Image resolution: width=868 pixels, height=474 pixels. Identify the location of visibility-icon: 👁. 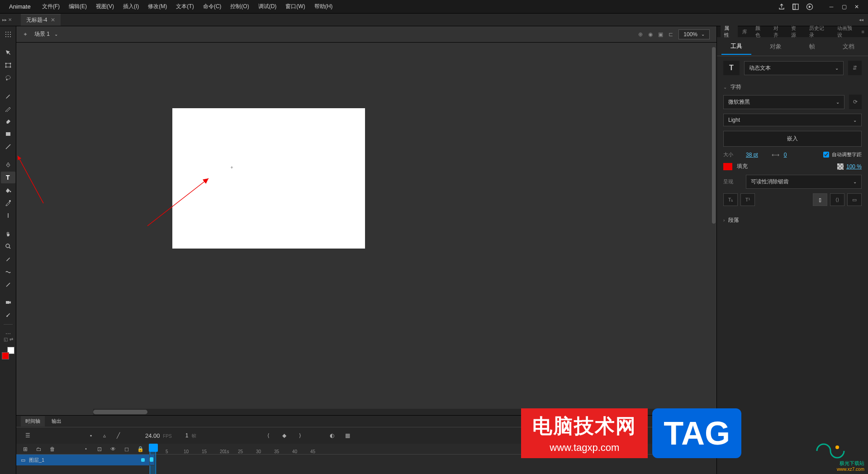
(113, 449).